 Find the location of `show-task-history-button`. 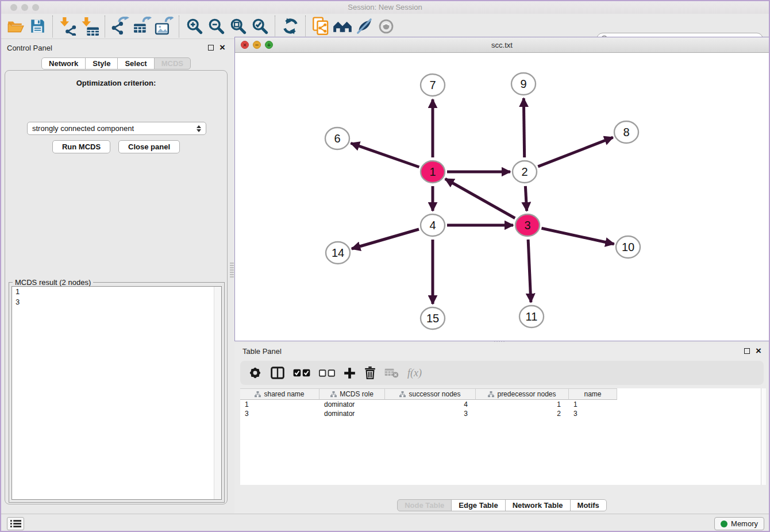

show-task-history-button is located at coordinates (16, 524).